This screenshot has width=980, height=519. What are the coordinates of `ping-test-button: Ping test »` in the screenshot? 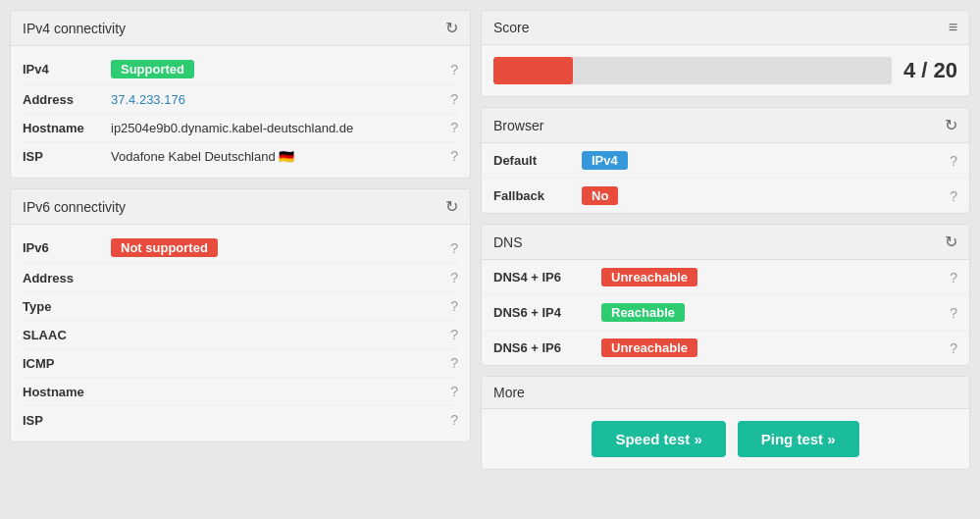 It's located at (799, 440).